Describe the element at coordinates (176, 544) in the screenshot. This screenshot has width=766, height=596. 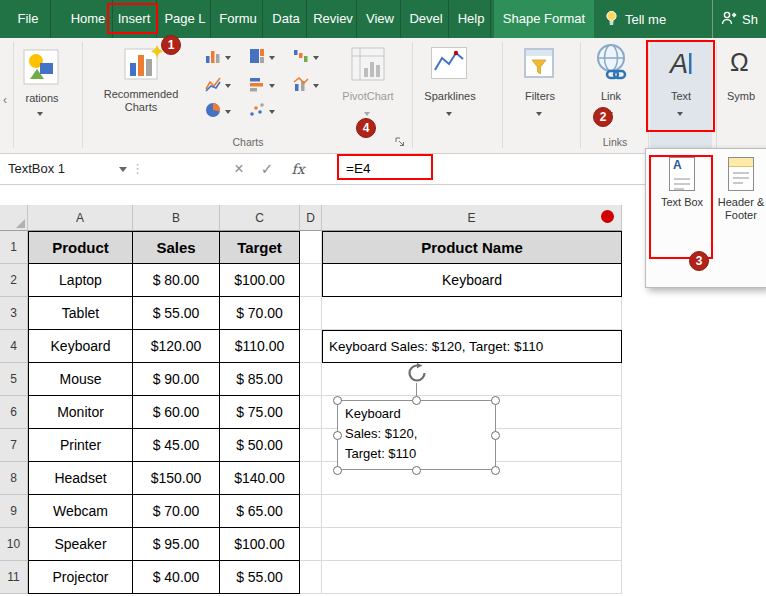
I see `cell-B10: $ 95.00` at that location.